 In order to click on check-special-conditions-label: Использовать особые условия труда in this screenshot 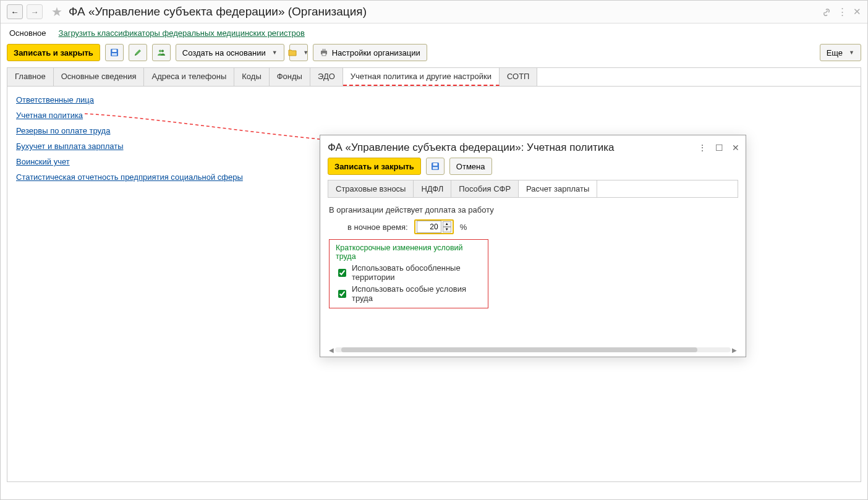, I will do `click(417, 294)`.